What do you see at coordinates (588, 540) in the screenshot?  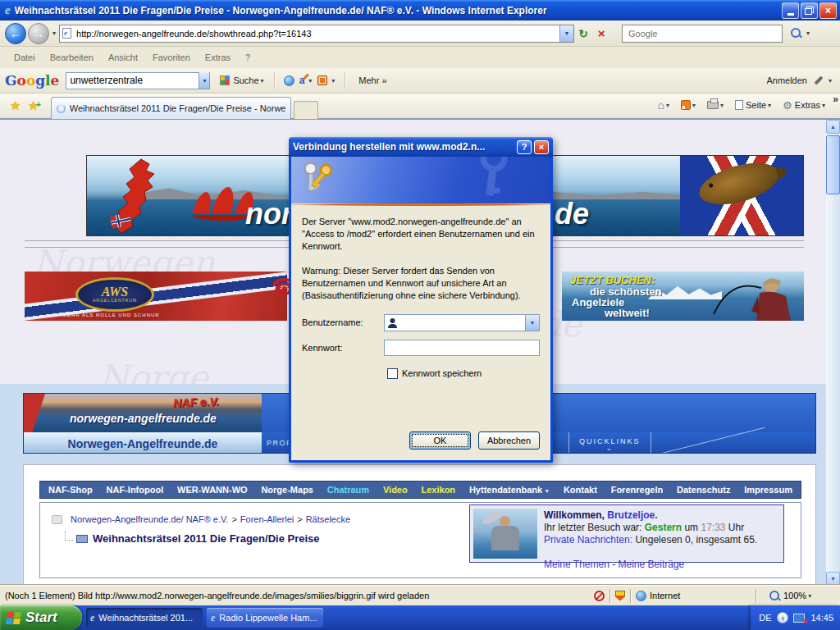 I see `private-messages-link: Private Nachrichten:` at bounding box center [588, 540].